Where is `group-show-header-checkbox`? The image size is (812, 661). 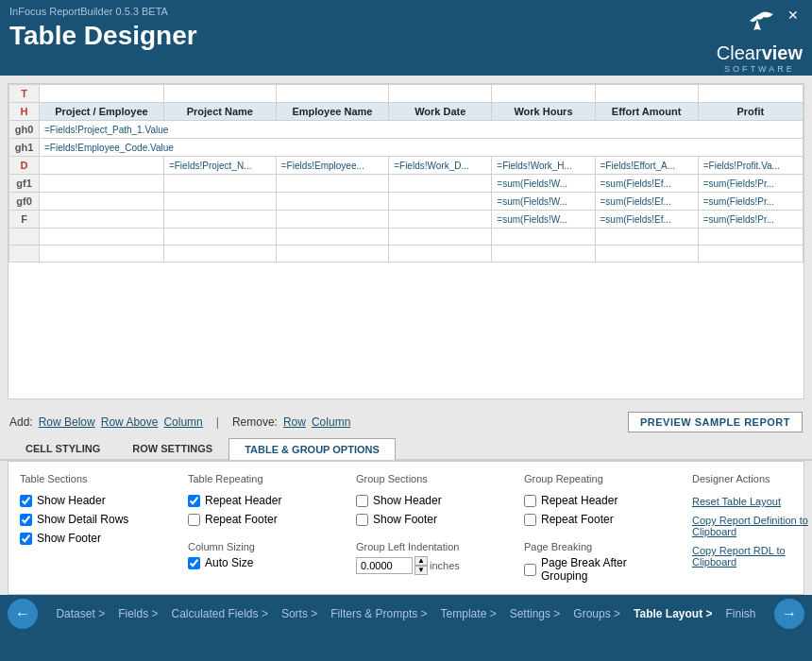 group-show-header-checkbox is located at coordinates (363, 500).